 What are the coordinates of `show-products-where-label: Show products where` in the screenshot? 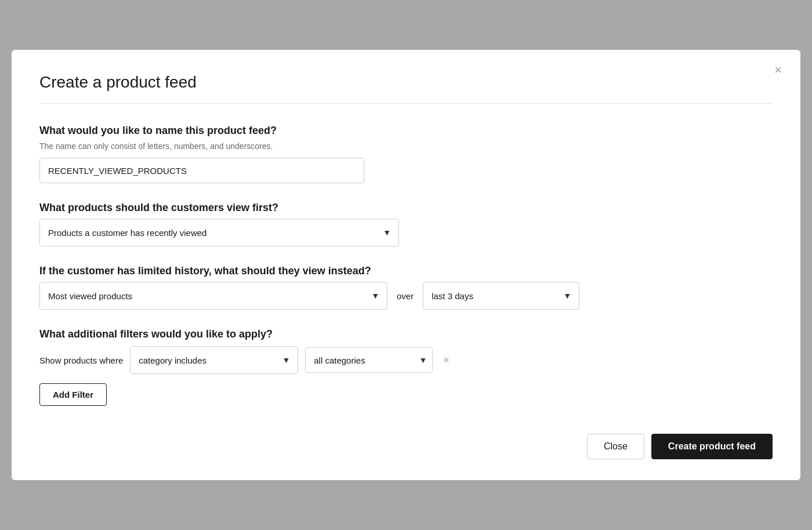 It's located at (81, 361).